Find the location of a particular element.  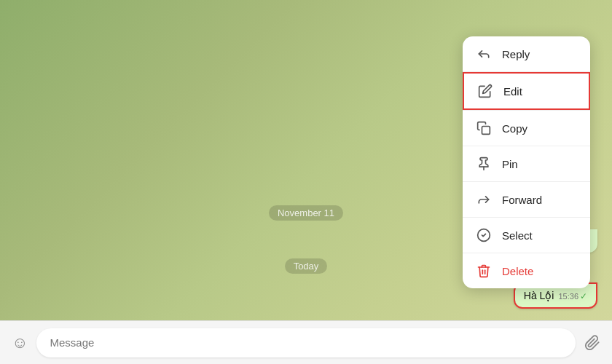

menu-item-copy: Copy is located at coordinates (526, 128).